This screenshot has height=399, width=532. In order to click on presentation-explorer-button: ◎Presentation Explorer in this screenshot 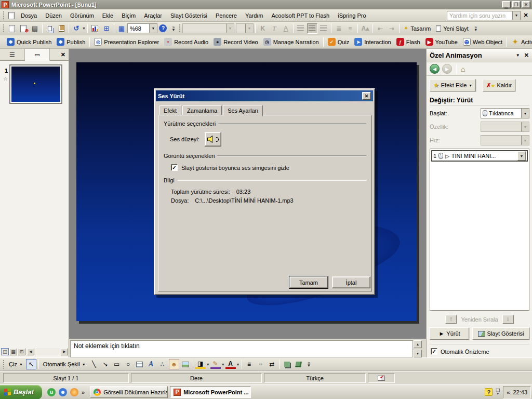, I will do `click(127, 42)`.